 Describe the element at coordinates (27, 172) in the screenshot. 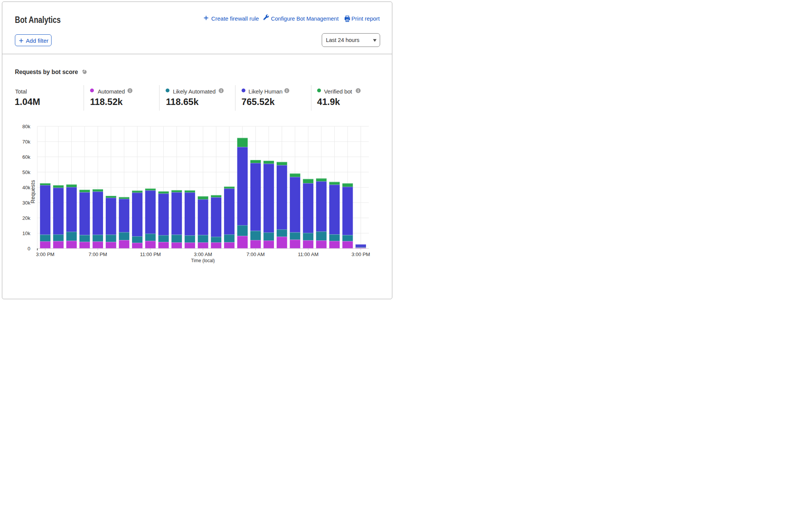

I see `svg-text: 50k` at that location.